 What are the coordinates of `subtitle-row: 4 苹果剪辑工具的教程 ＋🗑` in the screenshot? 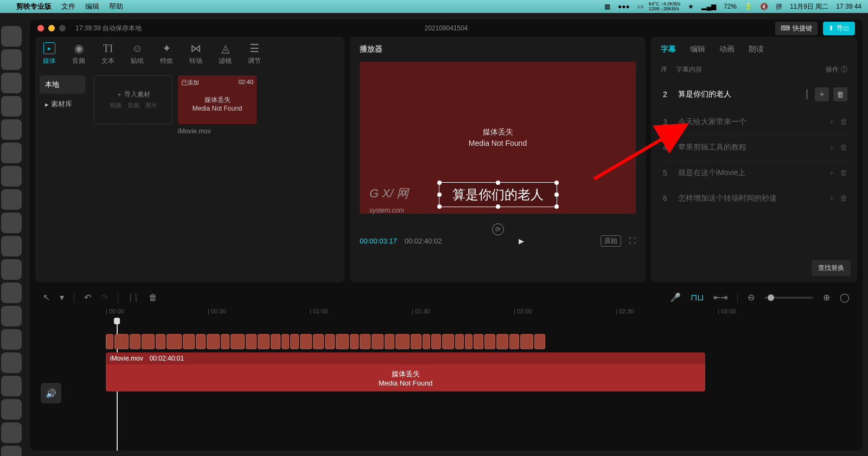 It's located at (754, 147).